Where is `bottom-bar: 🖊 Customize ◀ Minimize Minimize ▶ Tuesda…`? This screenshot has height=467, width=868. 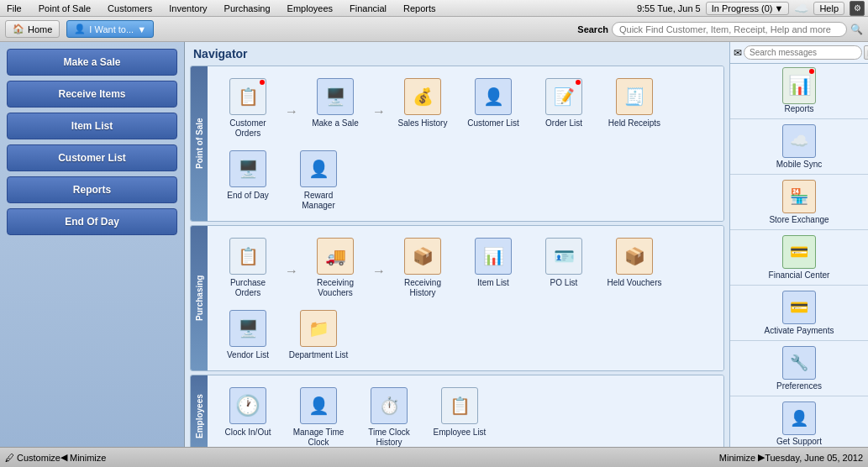 bottom-bar: 🖊 Customize ◀ Minimize Minimize ▶ Tuesda… is located at coordinates (434, 457).